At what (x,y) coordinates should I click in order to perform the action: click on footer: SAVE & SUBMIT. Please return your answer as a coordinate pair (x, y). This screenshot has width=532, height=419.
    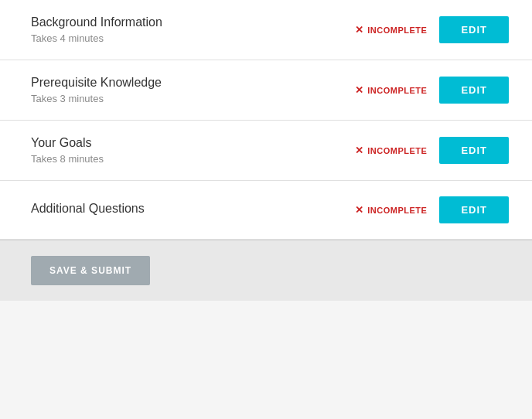
    Looking at the image, I should click on (266, 271).